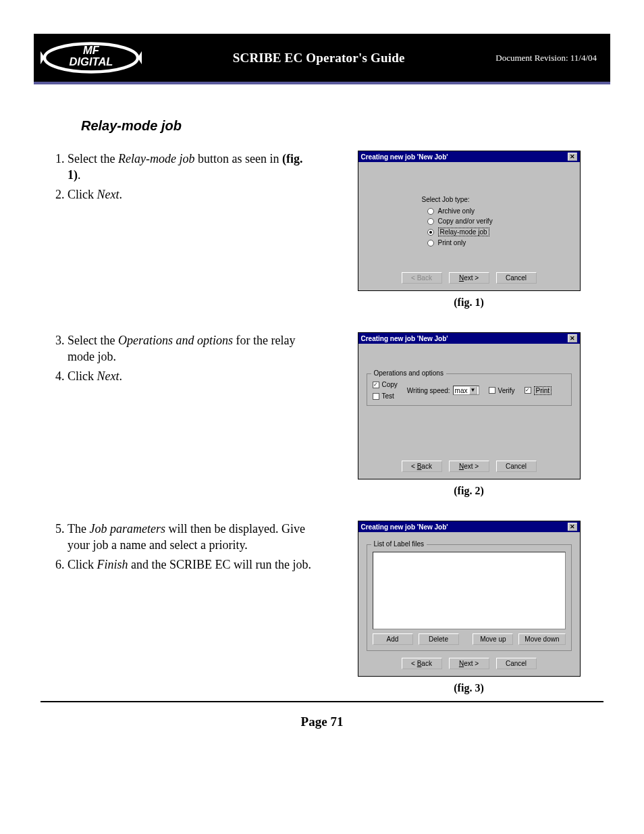  I want to click on step-2: Click Next., so click(190, 194).